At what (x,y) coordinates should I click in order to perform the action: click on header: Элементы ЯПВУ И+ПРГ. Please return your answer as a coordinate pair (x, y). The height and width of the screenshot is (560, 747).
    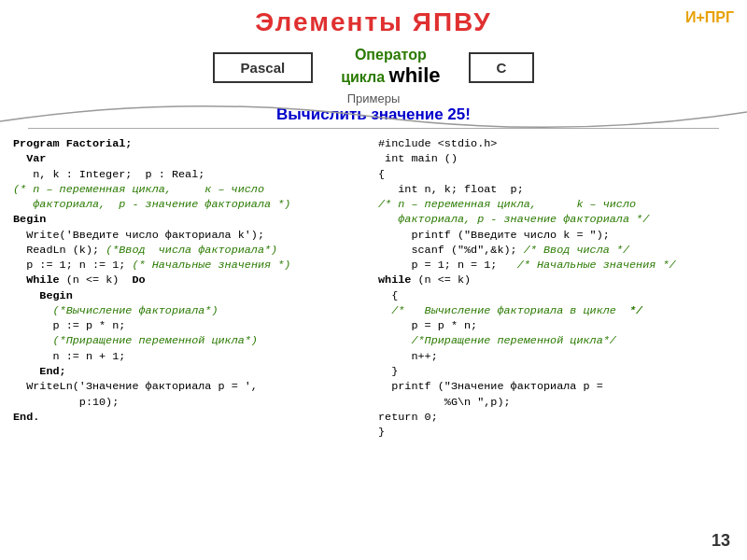
    Looking at the image, I should click on (374, 21).